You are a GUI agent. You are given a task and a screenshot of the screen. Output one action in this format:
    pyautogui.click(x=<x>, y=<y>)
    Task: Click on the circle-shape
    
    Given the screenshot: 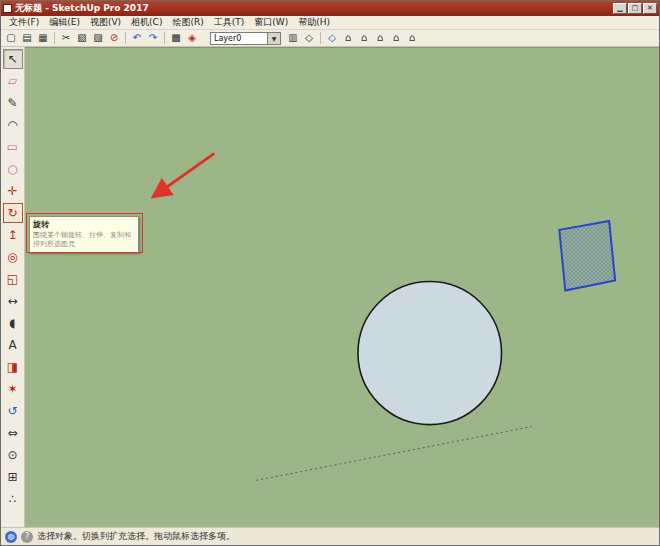 What is the action you would take?
    pyautogui.click(x=430, y=354)
    